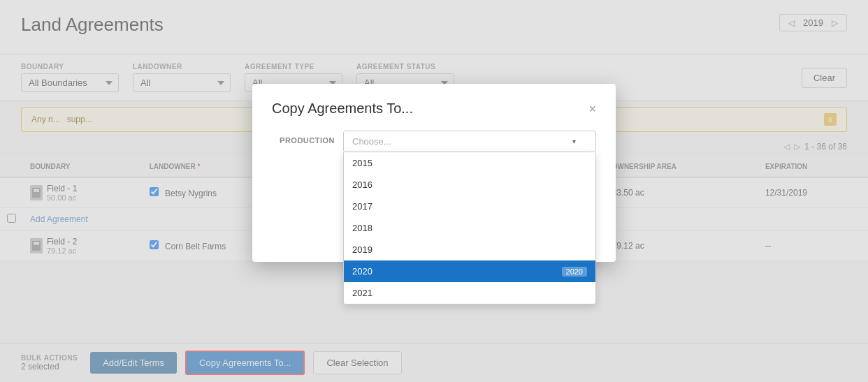  I want to click on year-option-2016: 2016, so click(470, 184).